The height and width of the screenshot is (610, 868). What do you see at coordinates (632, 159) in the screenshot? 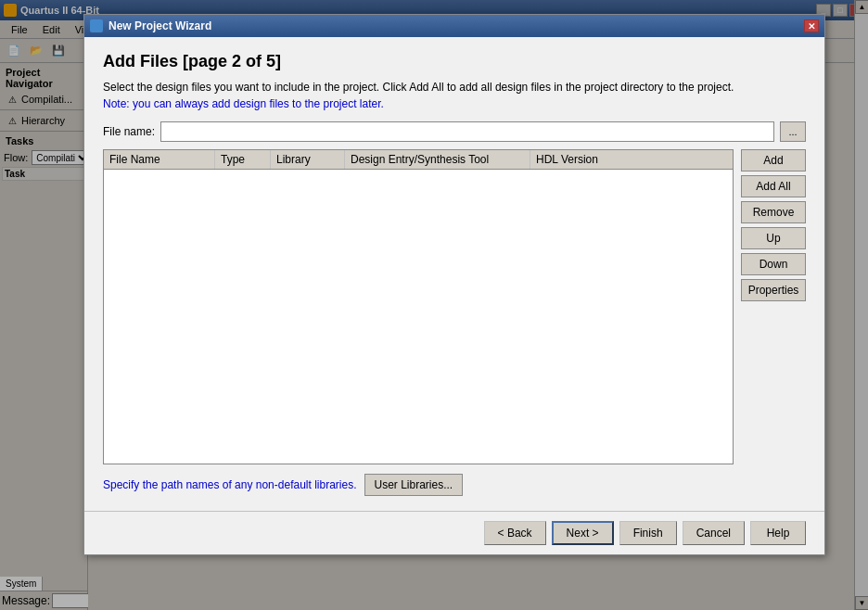
I see `col-hdl: HDL Version` at bounding box center [632, 159].